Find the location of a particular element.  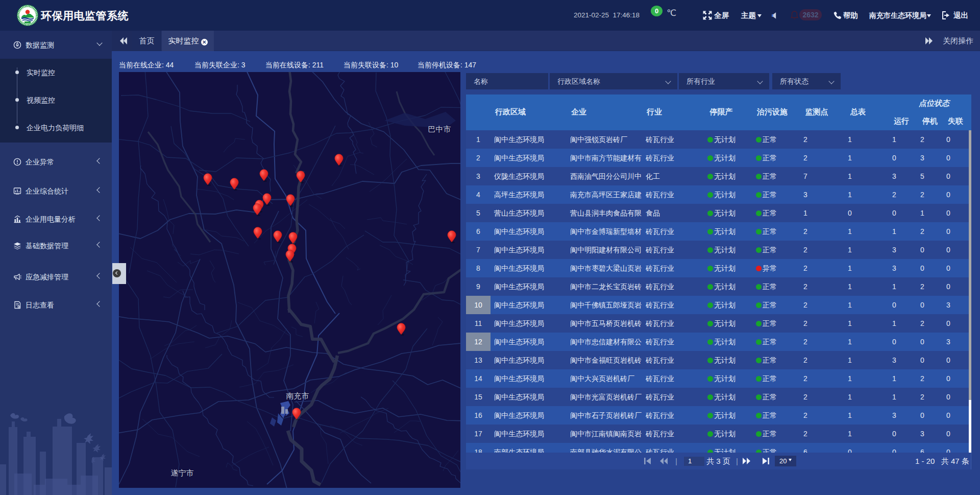

svg-text: 巴中市 is located at coordinates (440, 129).